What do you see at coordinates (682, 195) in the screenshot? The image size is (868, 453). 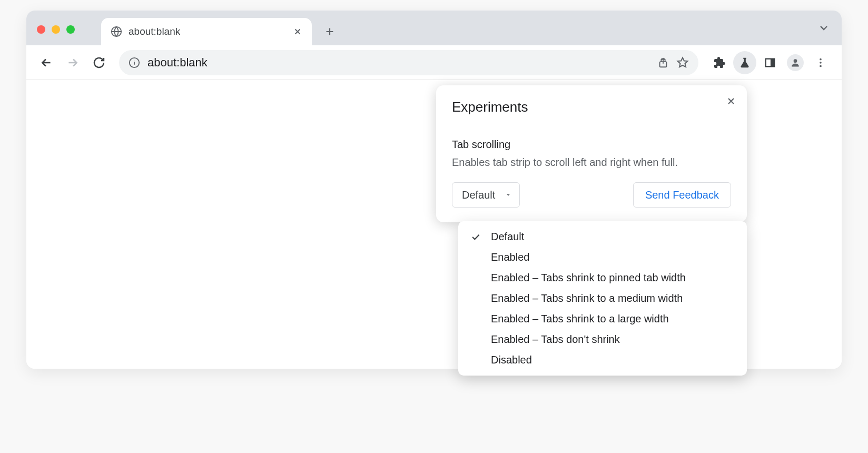 I see `send-feedback-button: Send Feedback` at bounding box center [682, 195].